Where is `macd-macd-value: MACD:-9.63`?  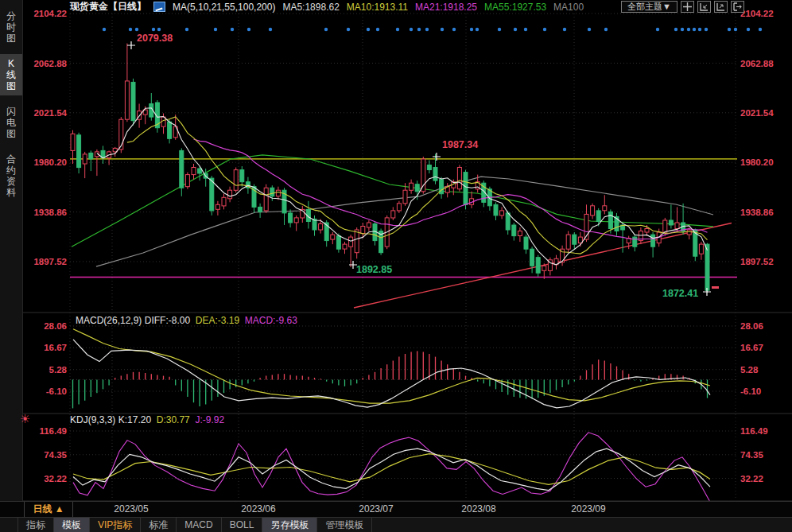
macd-macd-value: MACD:-9.63 is located at coordinates (271, 320).